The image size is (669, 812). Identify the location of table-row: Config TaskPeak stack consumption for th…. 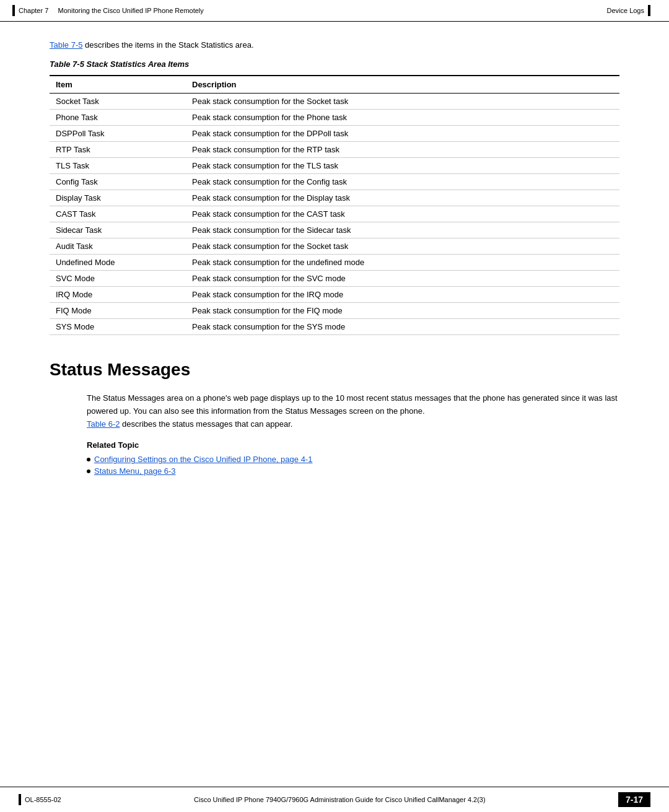
(334, 182).